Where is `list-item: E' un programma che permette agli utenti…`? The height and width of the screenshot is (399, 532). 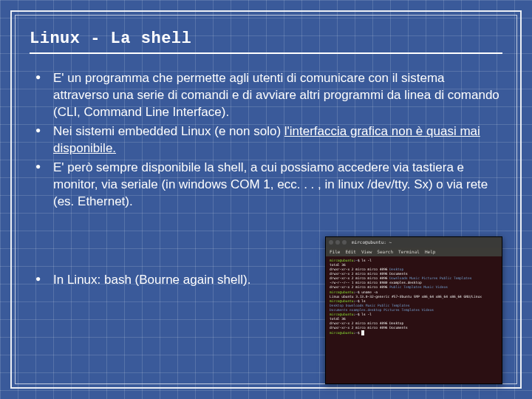
list-item: E' un programma che permette agli utenti… is located at coordinates (268, 96).